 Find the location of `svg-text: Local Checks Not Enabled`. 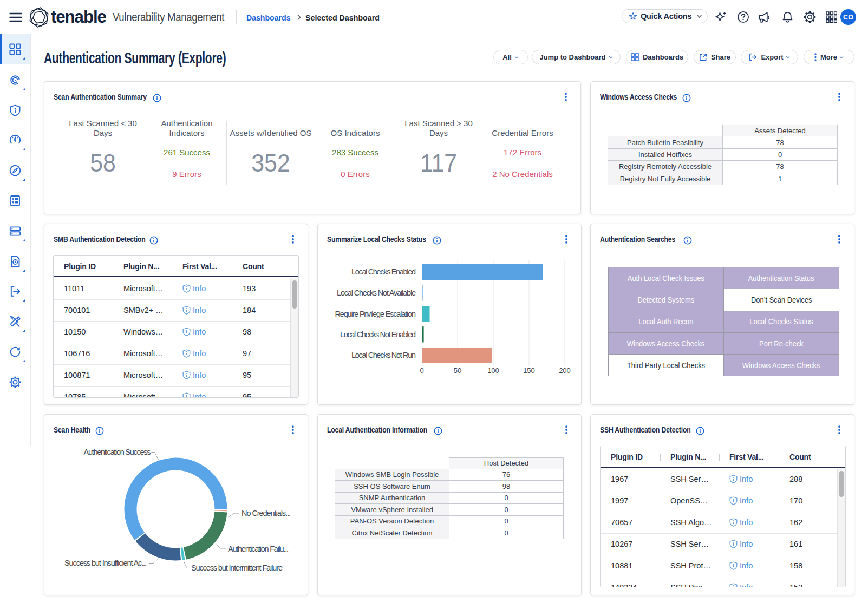

svg-text: Local Checks Not Enabled is located at coordinates (378, 335).